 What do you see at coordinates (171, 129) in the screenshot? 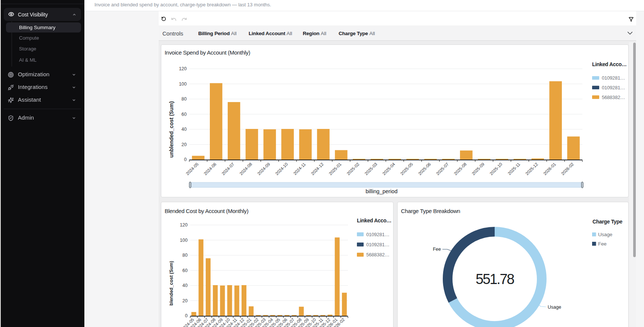
I see `svg-text: unblended_cost (Sum)` at bounding box center [171, 129].